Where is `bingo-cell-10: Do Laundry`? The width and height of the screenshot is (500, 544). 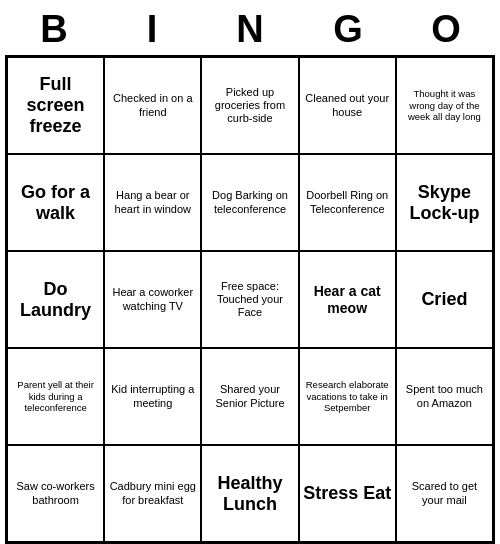
bingo-cell-10: Do Laundry is located at coordinates (56, 300).